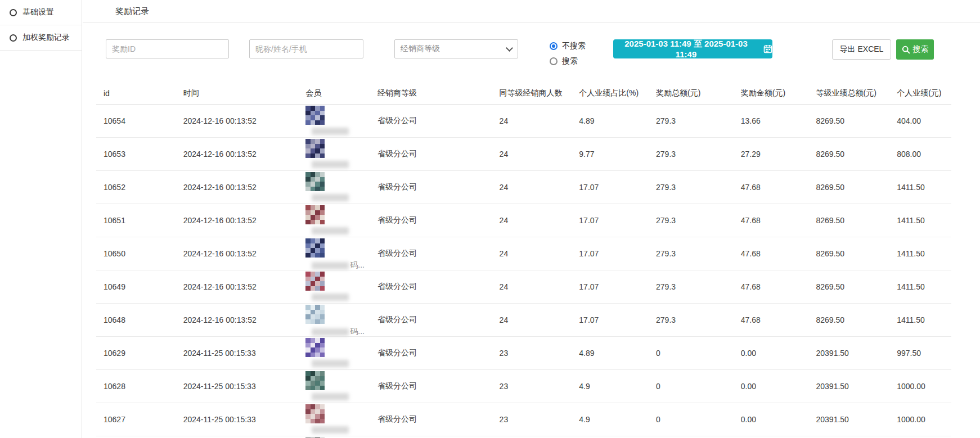 Image resolution: width=980 pixels, height=438 pixels. What do you see at coordinates (136, 93) in the screenshot?
I see `col-header-id: id` at bounding box center [136, 93].